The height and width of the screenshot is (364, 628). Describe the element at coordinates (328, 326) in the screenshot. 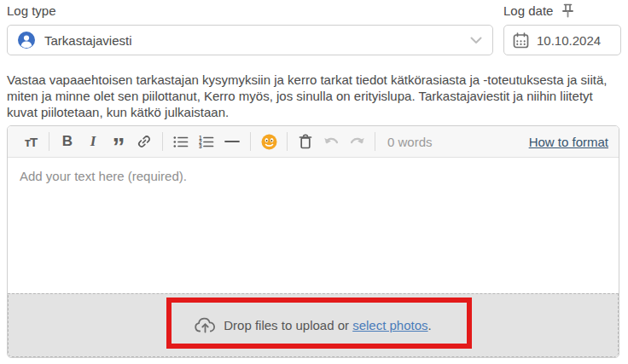

I see `dropzone-text: Drop files to upload or select photos.` at that location.